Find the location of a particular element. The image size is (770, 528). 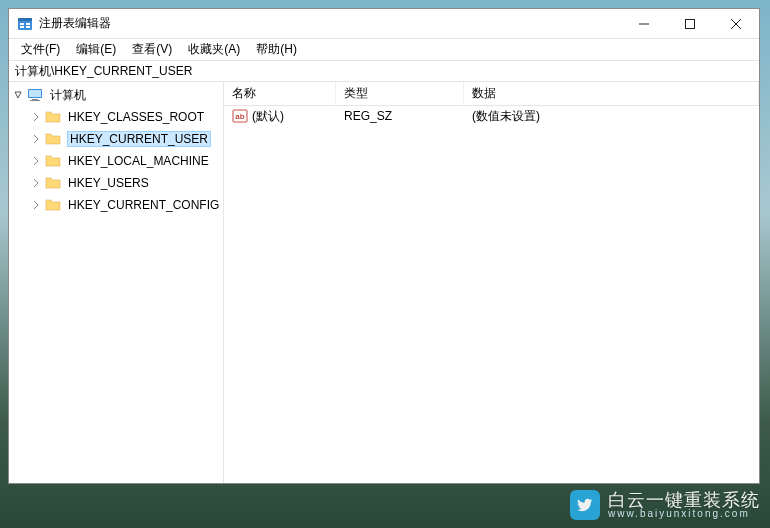

menu-help: 帮助(H) is located at coordinates (276, 50).